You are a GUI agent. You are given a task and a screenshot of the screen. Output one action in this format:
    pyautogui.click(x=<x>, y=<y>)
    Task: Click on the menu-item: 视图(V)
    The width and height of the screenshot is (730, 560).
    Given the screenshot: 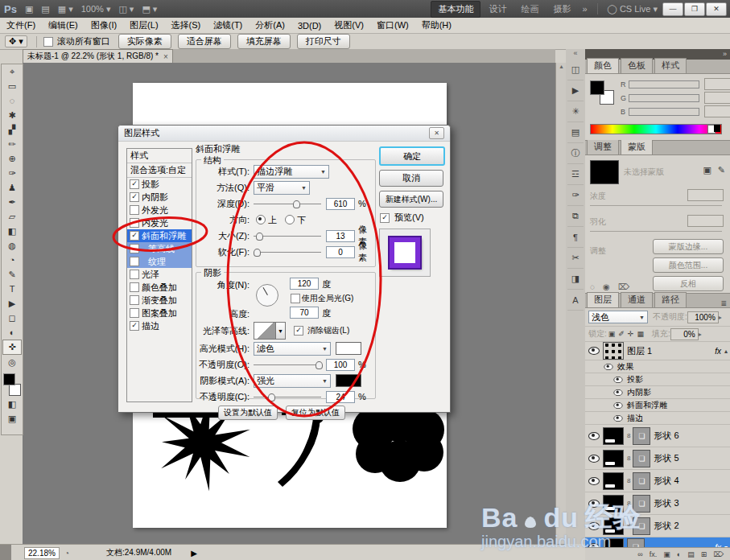 What is the action you would take?
    pyautogui.click(x=349, y=26)
    